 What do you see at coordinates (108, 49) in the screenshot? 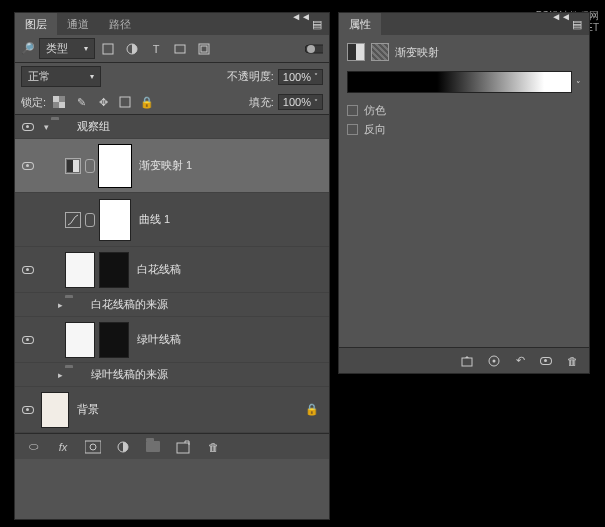
I see `filter-pixel-icon` at bounding box center [108, 49].